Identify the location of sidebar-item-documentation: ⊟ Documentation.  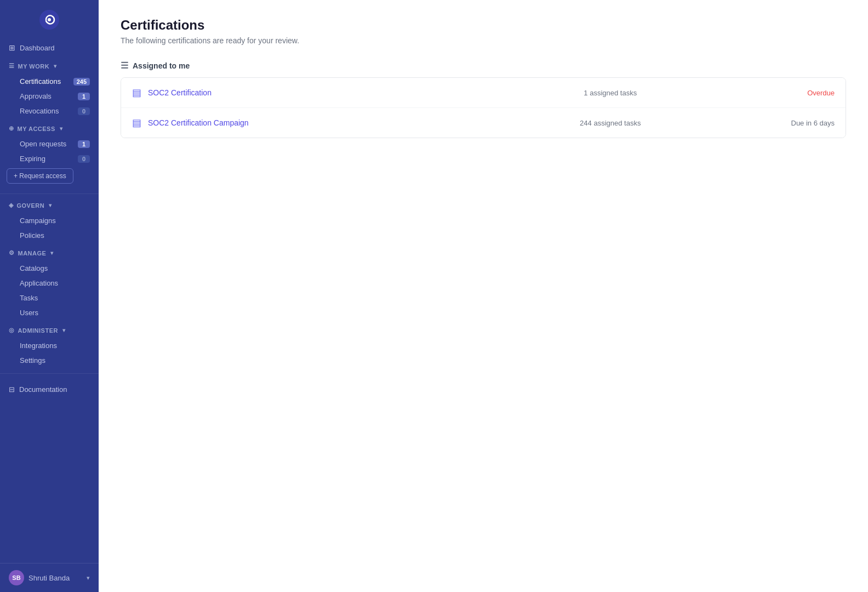
(49, 389).